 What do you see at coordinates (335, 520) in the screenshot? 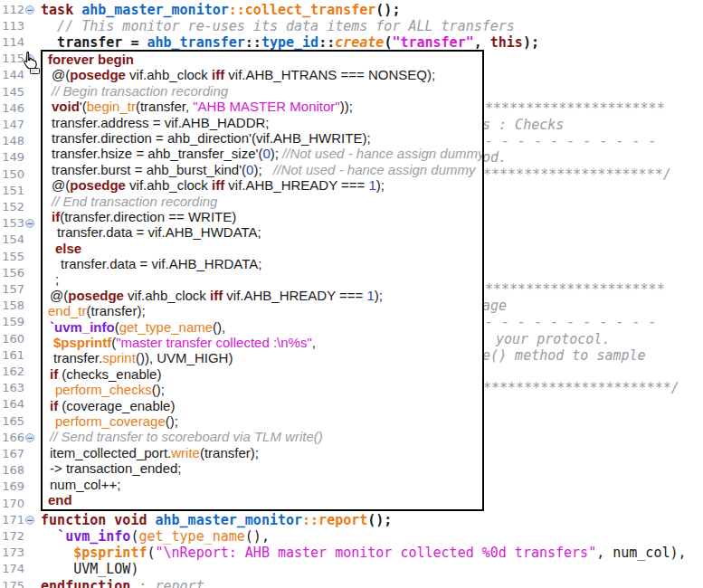
I see `code-token: ::report` at bounding box center [335, 520].